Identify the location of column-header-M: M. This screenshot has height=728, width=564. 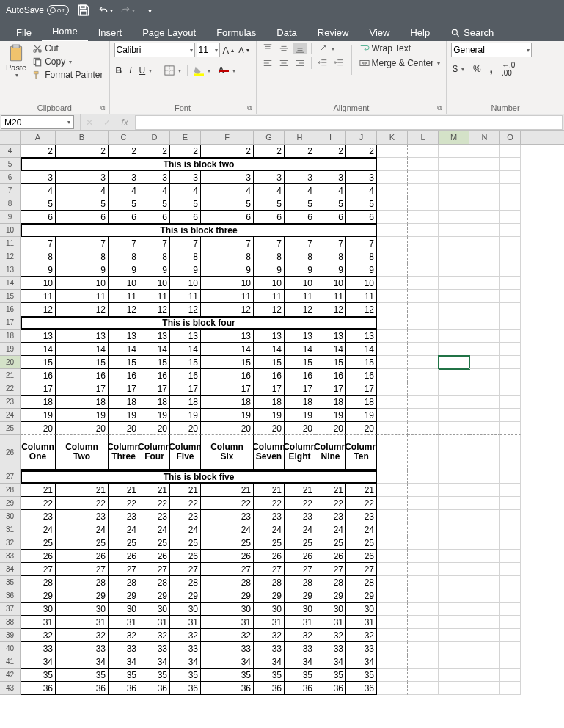
(454, 137).